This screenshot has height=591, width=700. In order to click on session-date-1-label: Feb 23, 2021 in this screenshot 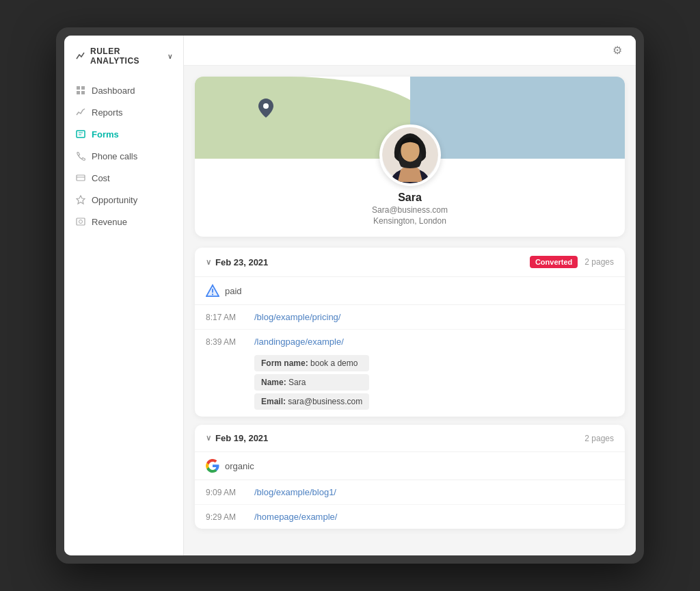, I will do `click(242, 263)`.